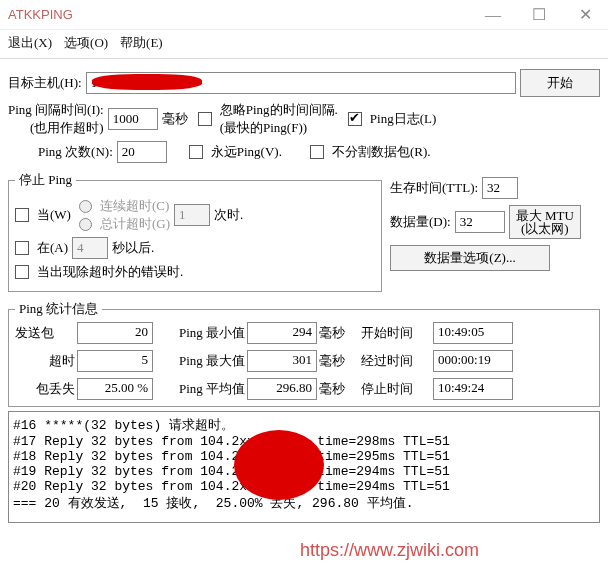 This screenshot has width=608, height=576. What do you see at coordinates (279, 110) in the screenshot?
I see `ignore-label-1: 忽略Ping的时间间隔.` at bounding box center [279, 110].